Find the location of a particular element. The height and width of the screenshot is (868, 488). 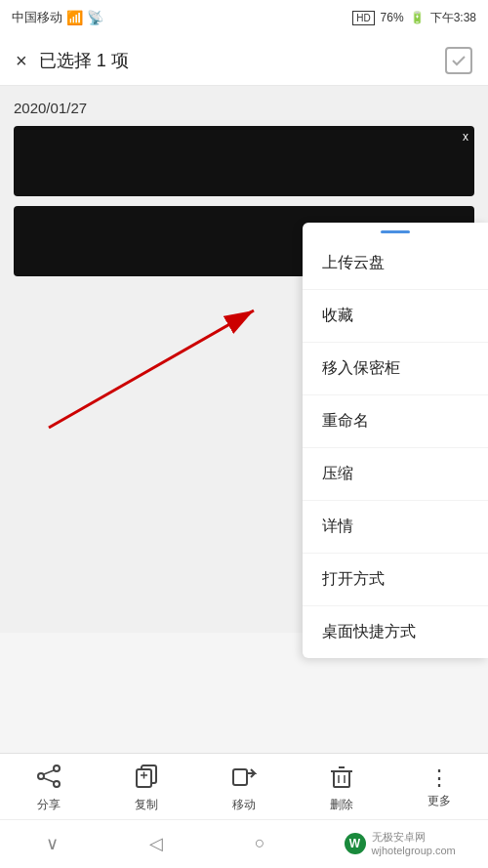

down-chevron-icon: ∨ is located at coordinates (53, 844).